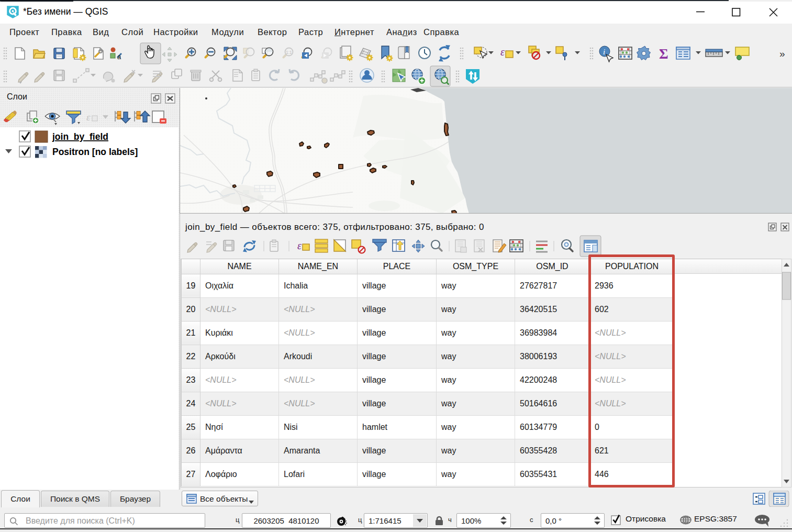 The image size is (792, 532). Describe the element at coordinates (80, 137) in the screenshot. I see `svg-text: join_by_field` at that location.